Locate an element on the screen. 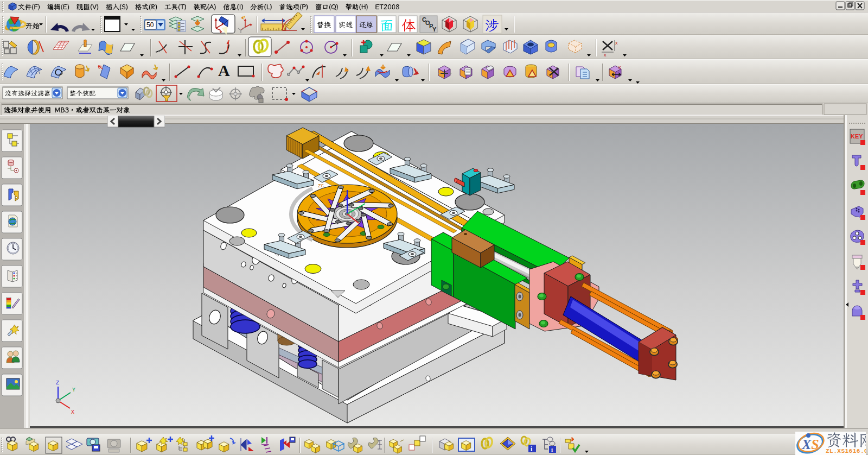 The height and width of the screenshot is (455, 868). svg-text: i is located at coordinates (552, 450).